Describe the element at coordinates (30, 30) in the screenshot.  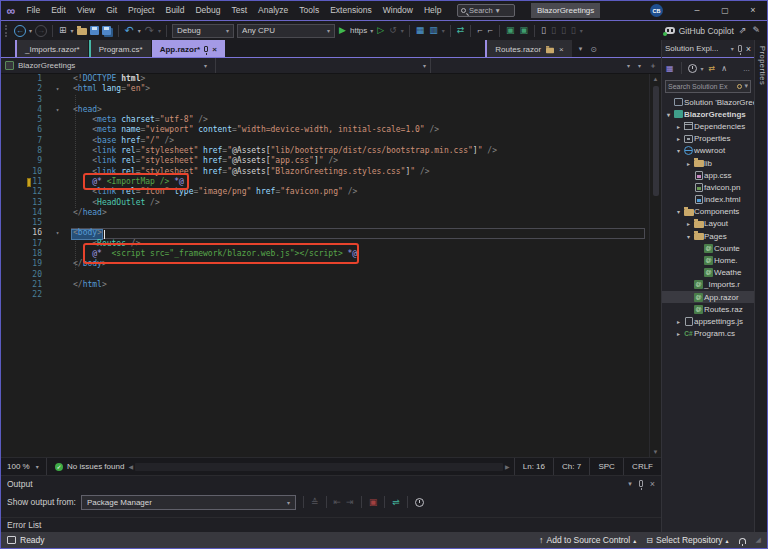
I see `navigate-backward-dropdown-icon: ▾` at that location.